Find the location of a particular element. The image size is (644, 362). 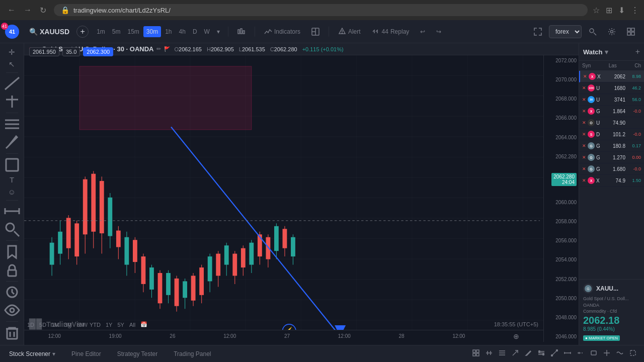

watch-item-close-10: ✕ is located at coordinates (584, 180).